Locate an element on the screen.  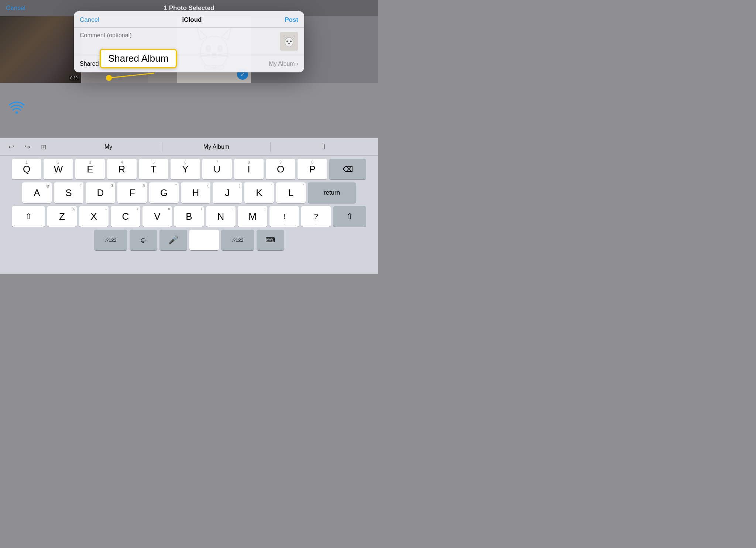
shift-left-key: ⇧ is located at coordinates (28, 216).